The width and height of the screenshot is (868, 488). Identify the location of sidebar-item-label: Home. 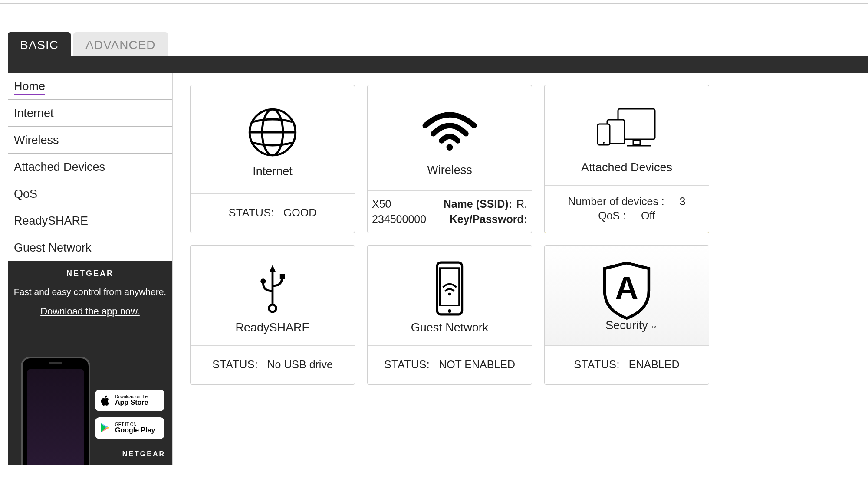
(30, 88).